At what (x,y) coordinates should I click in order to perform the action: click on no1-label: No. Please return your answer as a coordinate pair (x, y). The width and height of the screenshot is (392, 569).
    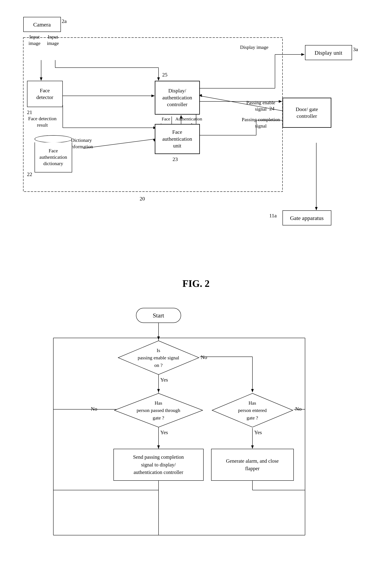
    Looking at the image, I should click on (204, 357).